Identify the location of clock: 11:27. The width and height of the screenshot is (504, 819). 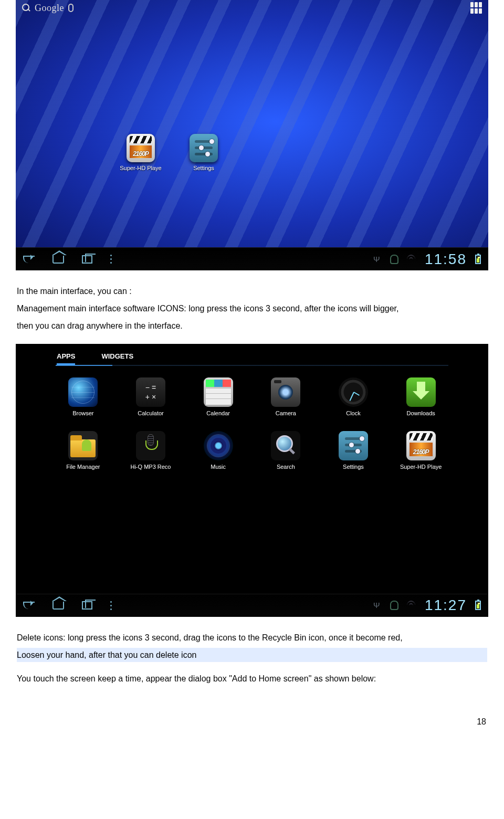
(446, 605).